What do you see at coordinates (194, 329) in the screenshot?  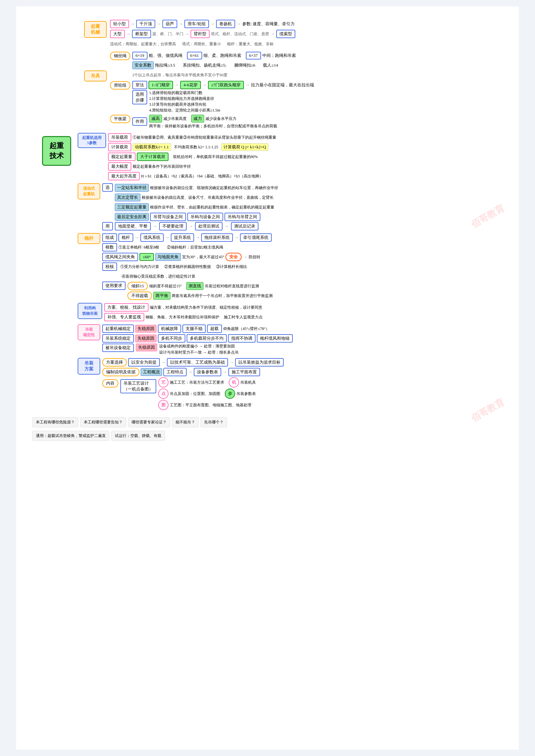 I see `zhitui-bu-wen: 支腿不稳` at bounding box center [194, 329].